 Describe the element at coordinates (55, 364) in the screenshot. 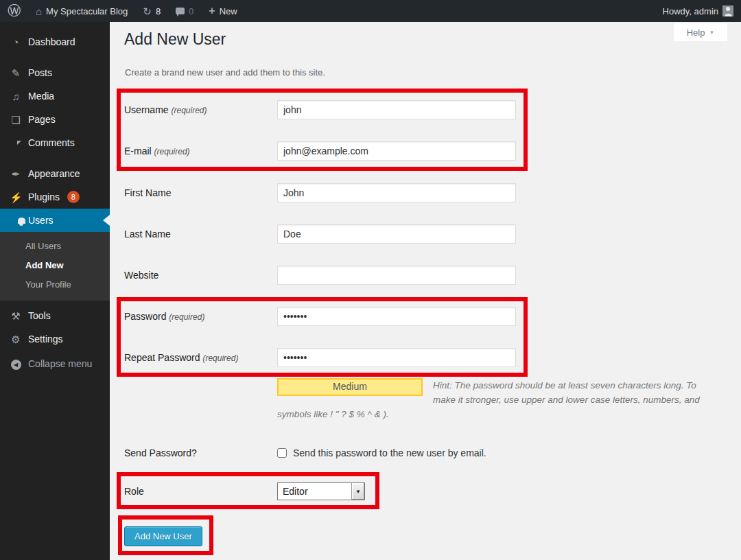

I see `collapse-menu-button: ◀ Collapse menu` at that location.